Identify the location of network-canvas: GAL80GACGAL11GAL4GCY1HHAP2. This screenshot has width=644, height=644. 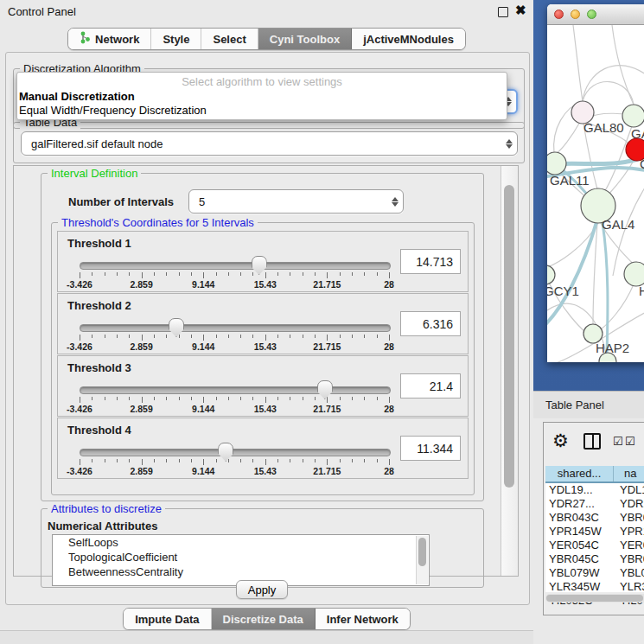
(596, 194).